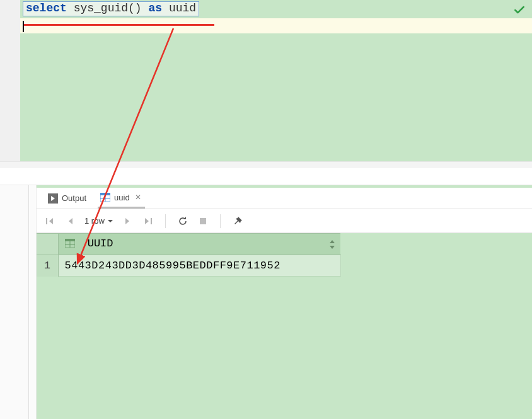  Describe the element at coordinates (105, 197) in the screenshot. I see `table-icon` at that location.